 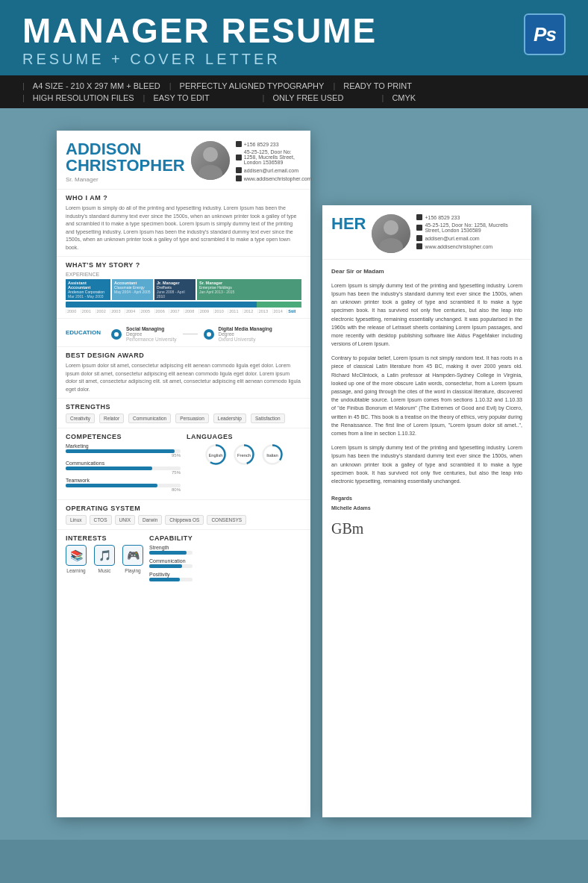 What do you see at coordinates (230, 418) in the screenshot?
I see `strength-5: Leadership` at bounding box center [230, 418].